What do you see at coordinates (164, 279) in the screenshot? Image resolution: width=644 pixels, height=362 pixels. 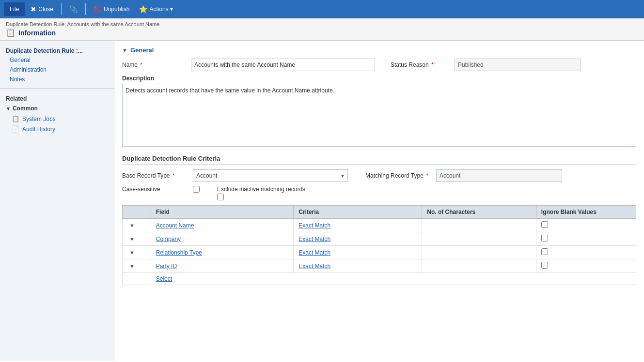 I see `select-link: Select` at bounding box center [164, 279].